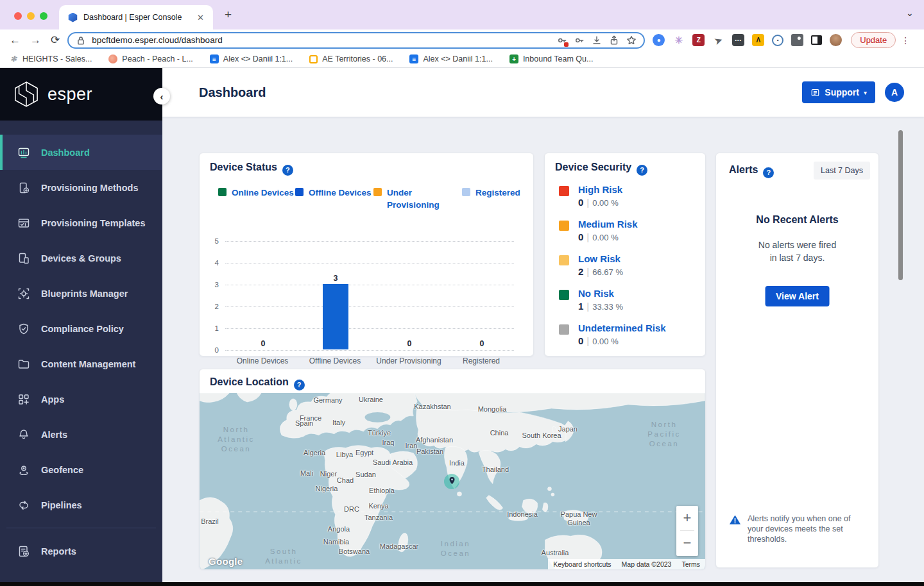 The image size is (924, 586). Describe the element at coordinates (658, 40) in the screenshot. I see `ext-location-shield-icon: ●` at that location.